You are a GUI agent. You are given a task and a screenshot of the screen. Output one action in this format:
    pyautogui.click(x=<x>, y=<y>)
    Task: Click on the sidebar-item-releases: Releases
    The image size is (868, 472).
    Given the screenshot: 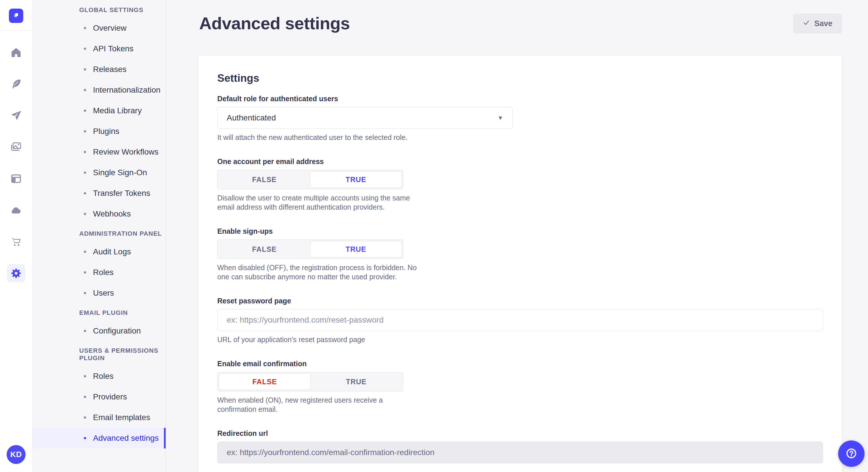 What is the action you would take?
    pyautogui.click(x=99, y=69)
    